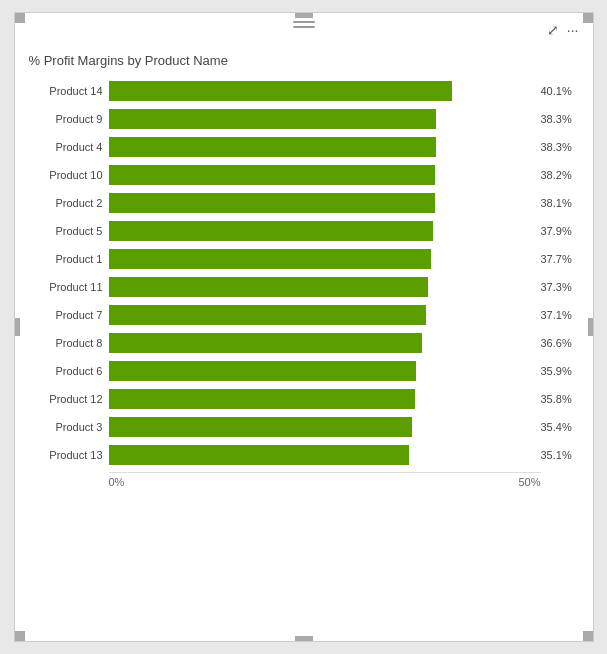 The width and height of the screenshot is (607, 654). What do you see at coordinates (304, 24) in the screenshot?
I see `drag-handle` at bounding box center [304, 24].